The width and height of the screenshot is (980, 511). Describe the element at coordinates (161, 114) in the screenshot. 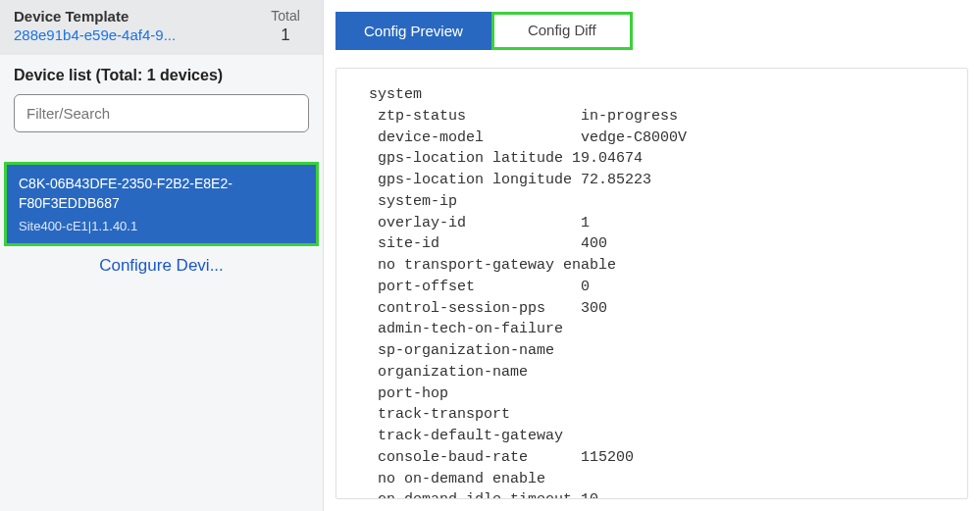

I see `filter-search-input` at that location.